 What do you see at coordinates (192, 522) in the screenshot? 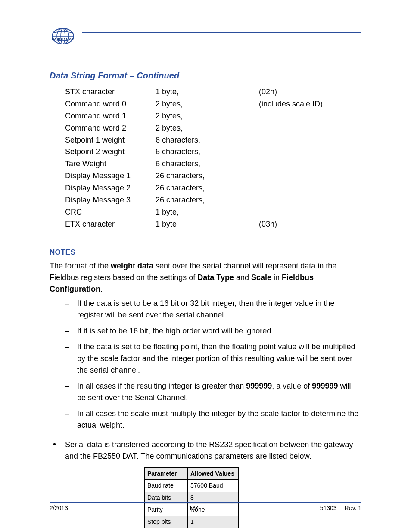
I see `table-row: Stop bits 1` at bounding box center [192, 522].